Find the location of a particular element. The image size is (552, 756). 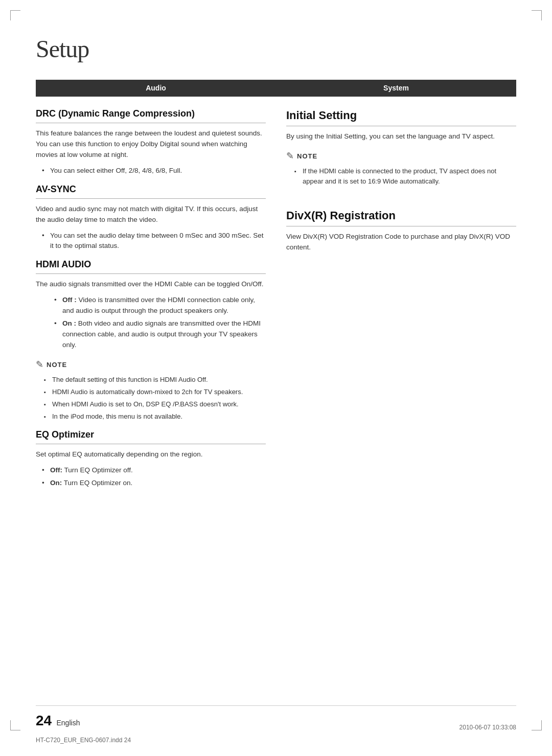

divxr-section: DivX(R) Registration View DivX(R) VOD Re… is located at coordinates (401, 230).